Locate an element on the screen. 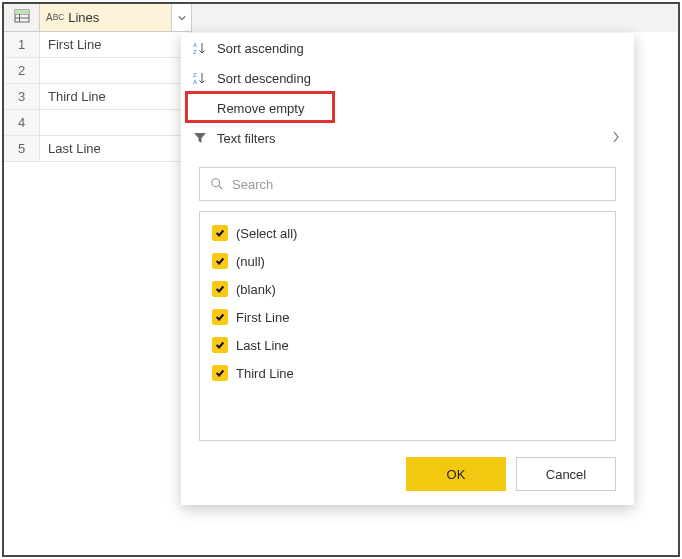 This screenshot has height=559, width=682. filter-value-item: Third Line is located at coordinates (408, 373).